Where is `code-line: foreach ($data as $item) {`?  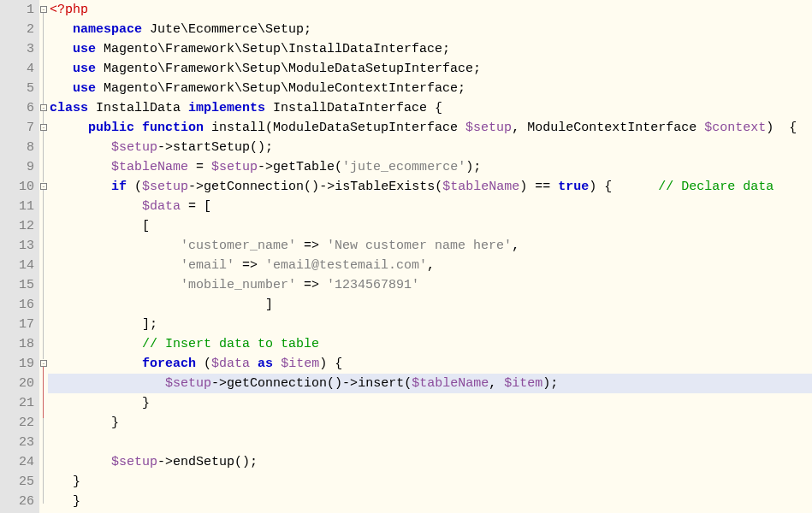 code-line: foreach ($data as $item) { is located at coordinates (430, 364).